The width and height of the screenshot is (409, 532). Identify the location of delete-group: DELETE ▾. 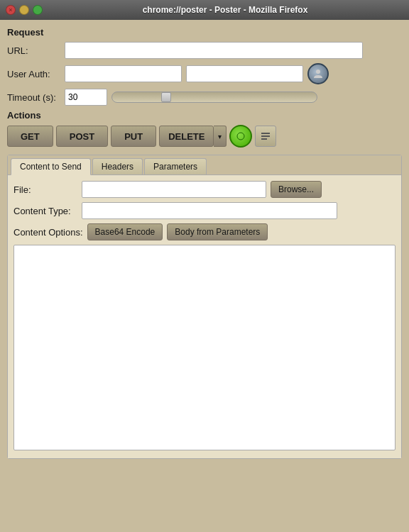
(193, 136).